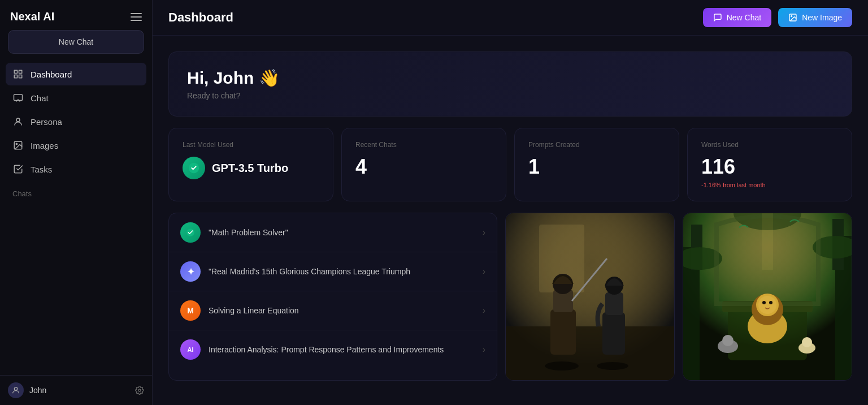 The height and width of the screenshot is (405, 868). What do you see at coordinates (333, 311) in the screenshot?
I see `chat-list-item: M Solving a Linear Equation ›` at bounding box center [333, 311].